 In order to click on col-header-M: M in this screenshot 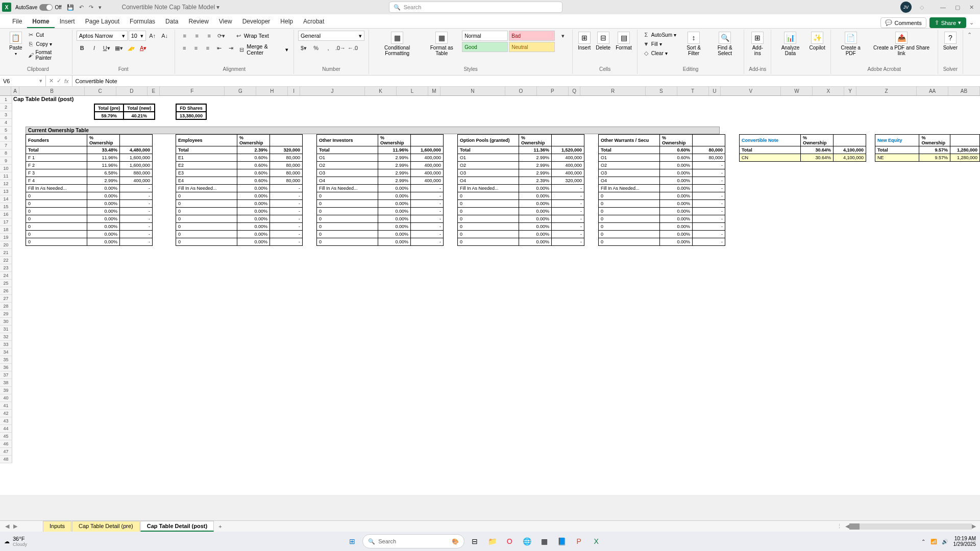, I will do `click(434, 91)`.